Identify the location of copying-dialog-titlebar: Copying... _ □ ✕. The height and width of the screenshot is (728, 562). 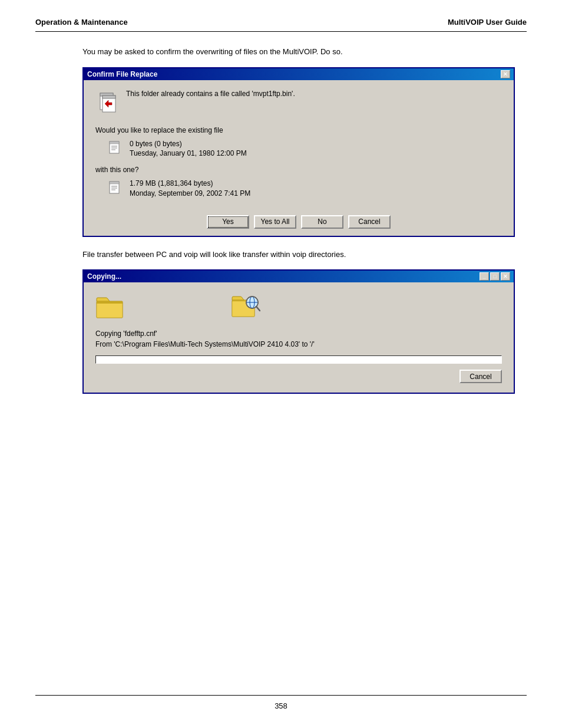
(299, 276).